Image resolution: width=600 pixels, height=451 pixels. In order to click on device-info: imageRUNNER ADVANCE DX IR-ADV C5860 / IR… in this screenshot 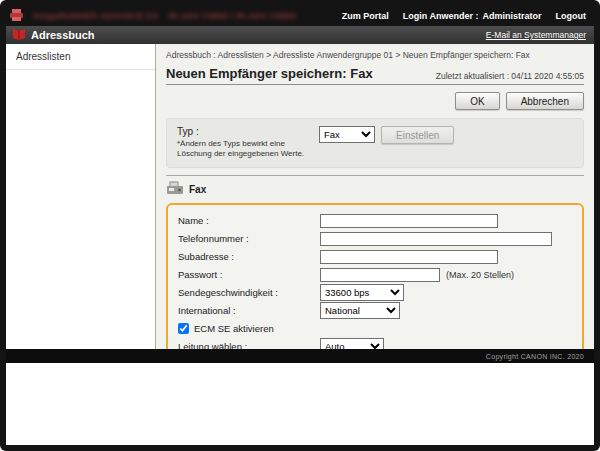, I will do `click(153, 16)`.